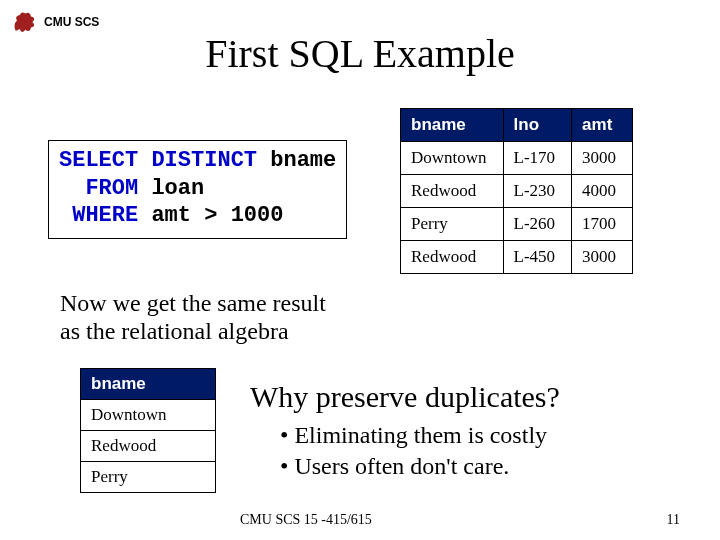  I want to click on table-row: Redwood L-230 4000, so click(517, 192).